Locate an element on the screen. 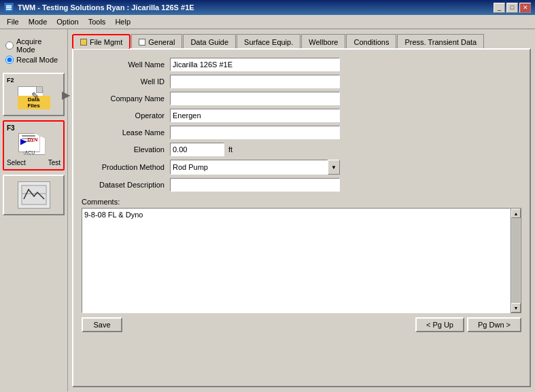 This screenshot has width=535, height=392. scrollbar-down-button: ▼ is located at coordinates (516, 308).